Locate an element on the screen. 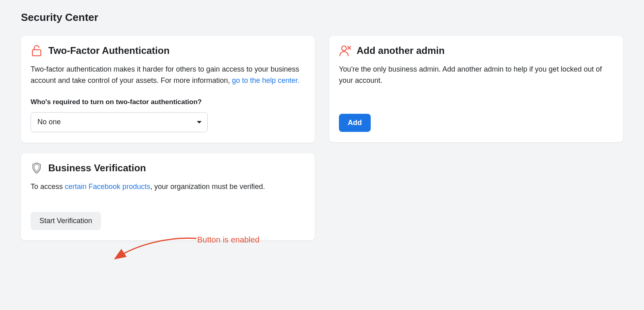 The width and height of the screenshot is (644, 310). two-factor-who-label: Who's required to turn on two-factor aut… is located at coordinates (168, 102).